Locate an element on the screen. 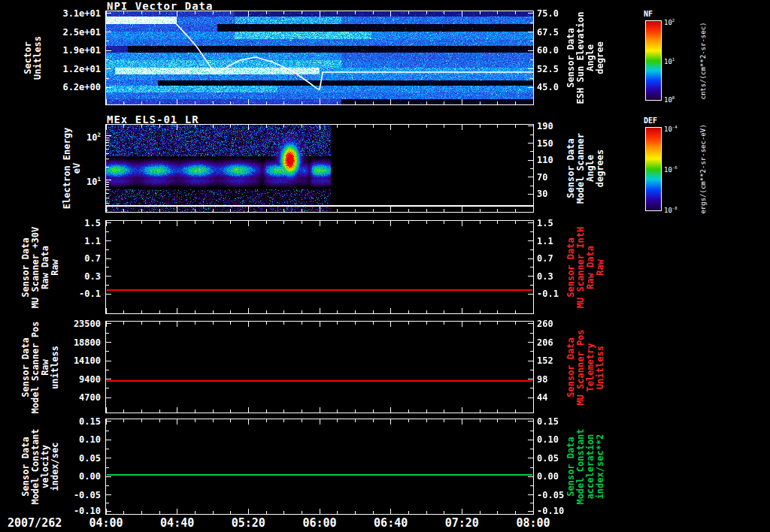  x-tick-label: 08:00 is located at coordinates (532, 523).